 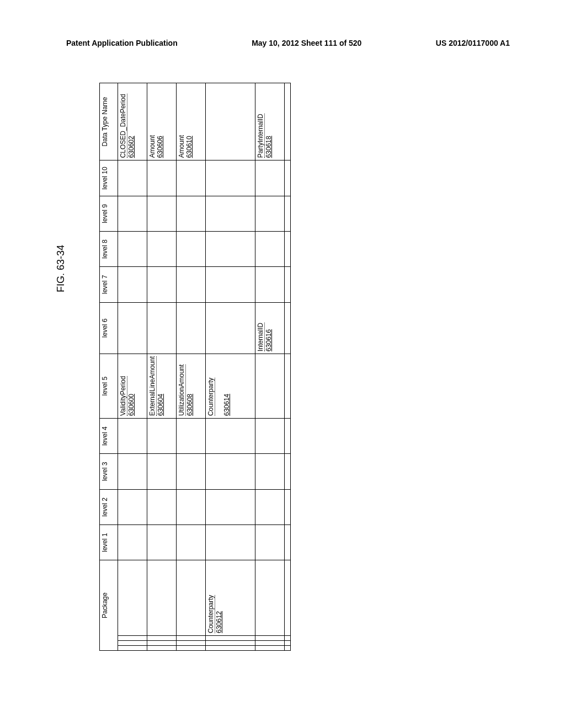 I want to click on header-middle: May 10, 2012 Sheet 111 of 520, so click(x=307, y=43).